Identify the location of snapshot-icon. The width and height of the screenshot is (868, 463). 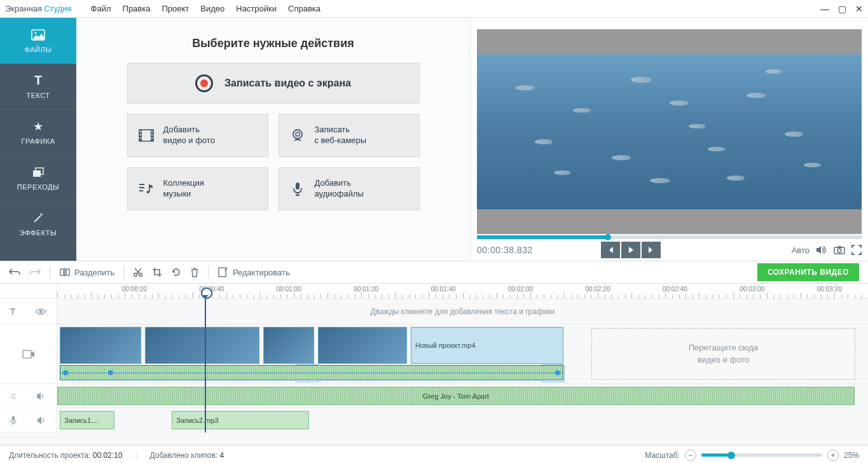
(839, 250).